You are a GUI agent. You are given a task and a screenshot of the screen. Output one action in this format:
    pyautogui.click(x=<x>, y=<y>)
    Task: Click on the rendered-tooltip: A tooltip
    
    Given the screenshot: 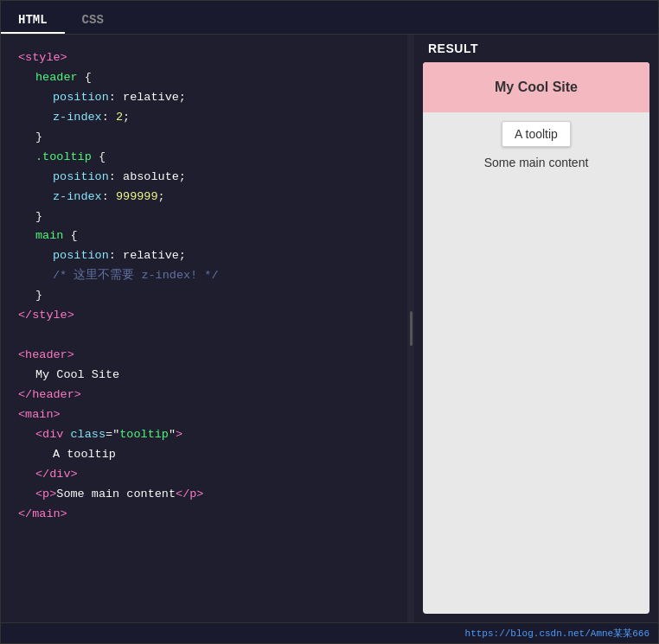 What is the action you would take?
    pyautogui.click(x=536, y=134)
    